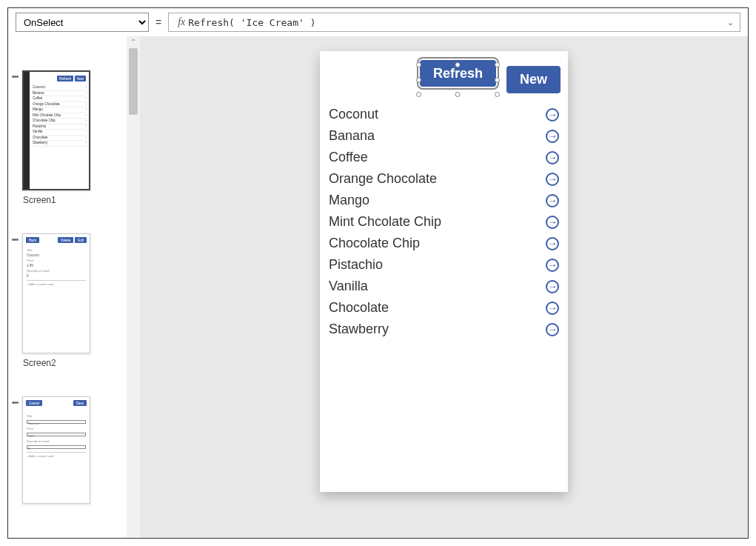  I want to click on formula-input-wrap: fx ⌄, so click(455, 22).